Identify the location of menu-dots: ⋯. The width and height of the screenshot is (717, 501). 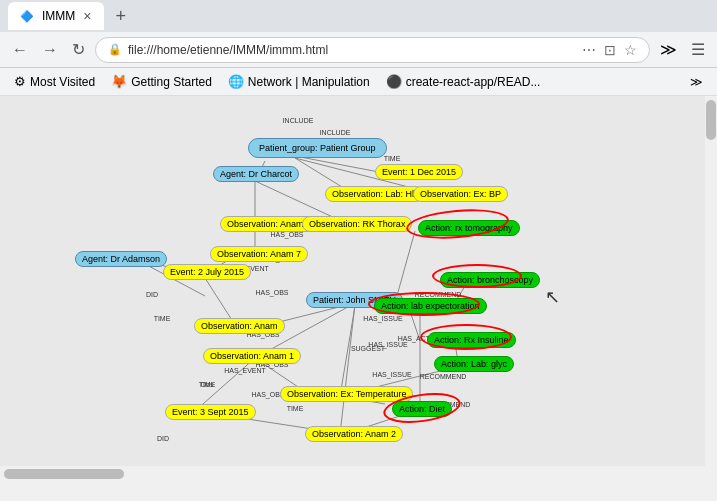
(589, 50).